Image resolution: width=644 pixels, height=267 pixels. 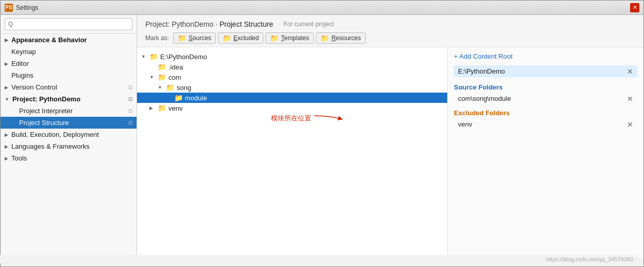 I want to click on titlebar-left: PS Settings, so click(x=22, y=8).